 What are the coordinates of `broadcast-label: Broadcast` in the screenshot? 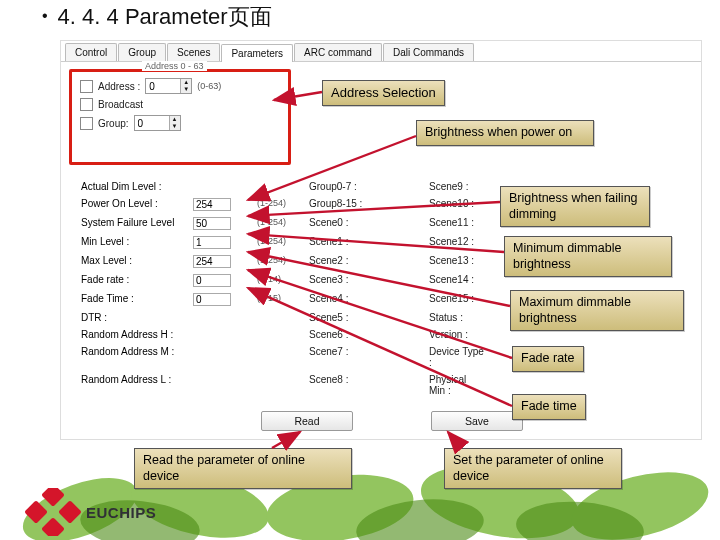 It's located at (120, 104).